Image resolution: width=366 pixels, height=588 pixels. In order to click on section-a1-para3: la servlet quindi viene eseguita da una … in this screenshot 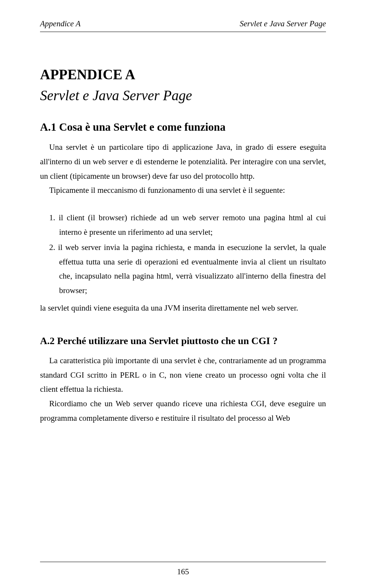, I will do `click(183, 308)`.